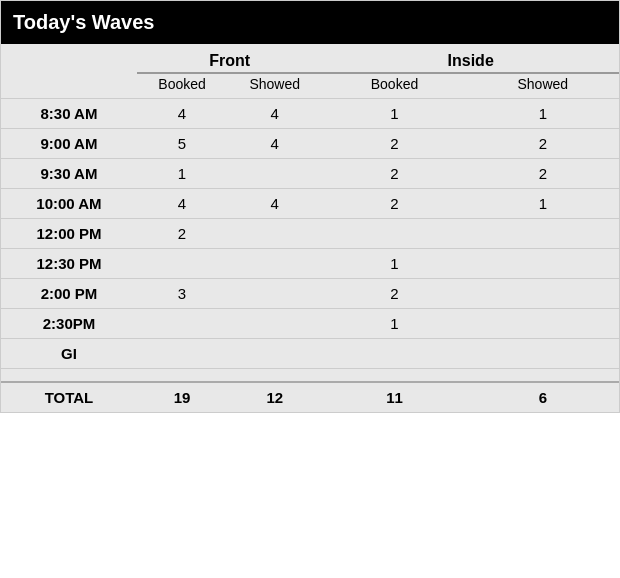 Image resolution: width=620 pixels, height=578 pixels. I want to click on time-cell: 12:00 PM, so click(69, 234).